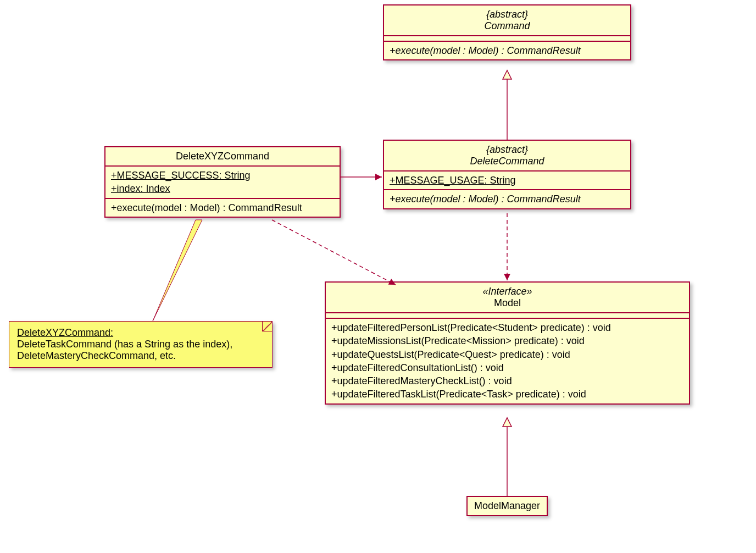 The width and height of the screenshot is (756, 553). What do you see at coordinates (507, 32) in the screenshot?
I see `class-command: {abstract} Command +execute(model : Mode…` at bounding box center [507, 32].